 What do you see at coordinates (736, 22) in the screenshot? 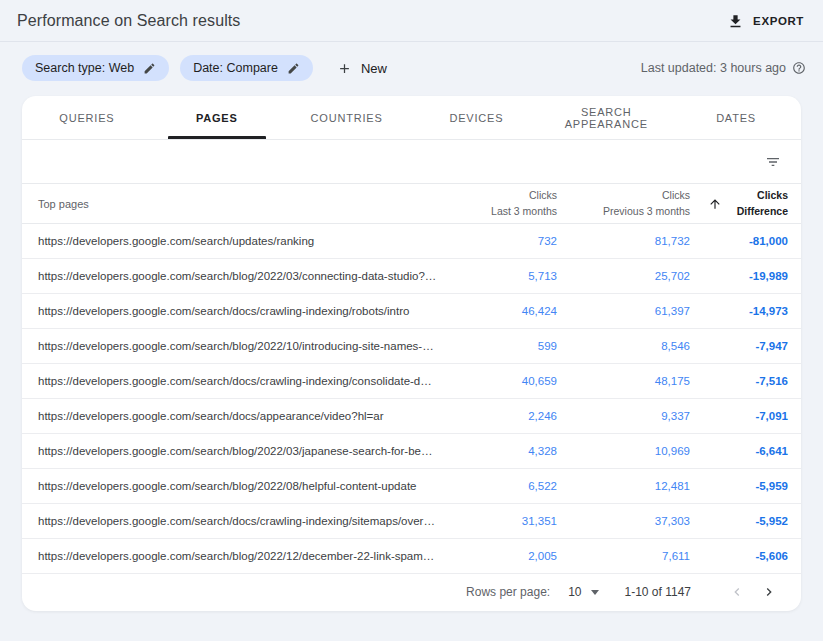
I see `download-icon` at bounding box center [736, 22].